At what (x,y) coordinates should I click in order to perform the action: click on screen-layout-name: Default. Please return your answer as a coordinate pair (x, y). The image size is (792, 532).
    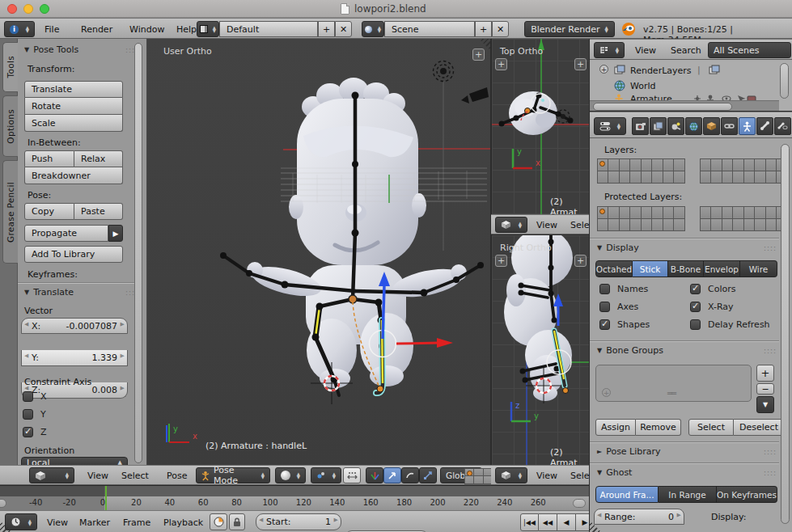
    Looking at the image, I should click on (269, 29).